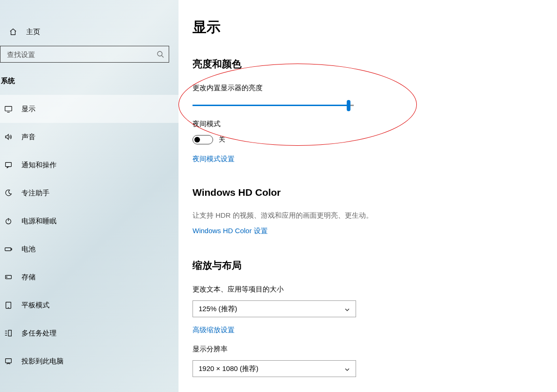  Describe the element at coordinates (274, 369) in the screenshot. I see `resolution-dropdown: 1920 × 1080 (推荐)` at that location.